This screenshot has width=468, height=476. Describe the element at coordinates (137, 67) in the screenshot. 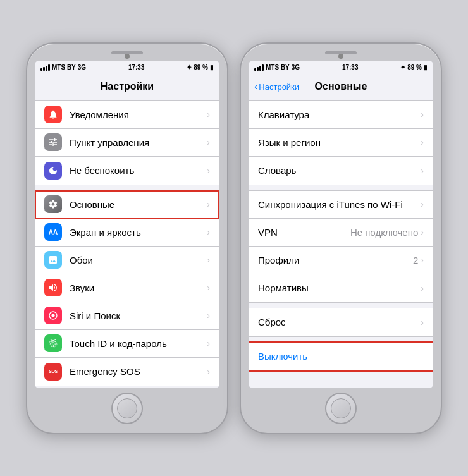

I see `time-1: 17:33` at that location.